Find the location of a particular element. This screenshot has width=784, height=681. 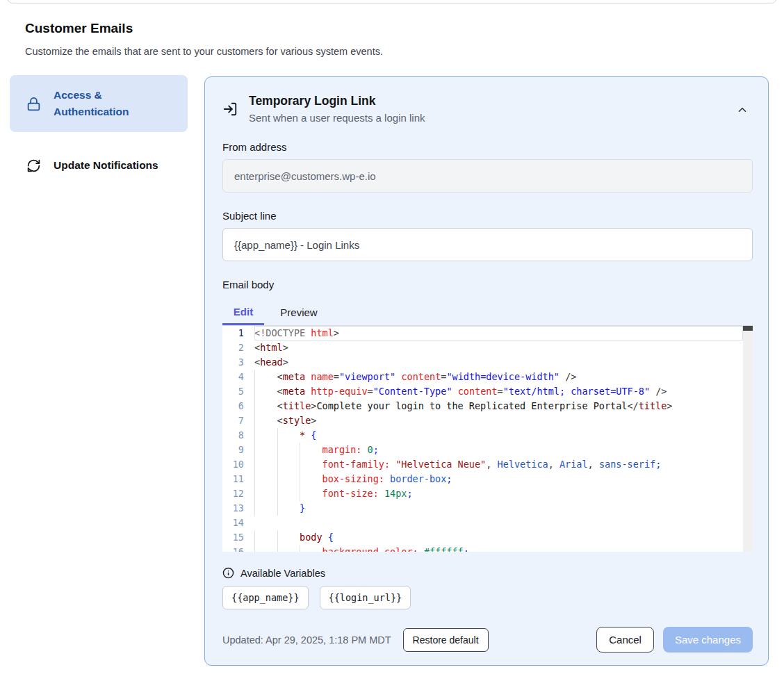

subject-line-label: Subject line is located at coordinates (488, 215).